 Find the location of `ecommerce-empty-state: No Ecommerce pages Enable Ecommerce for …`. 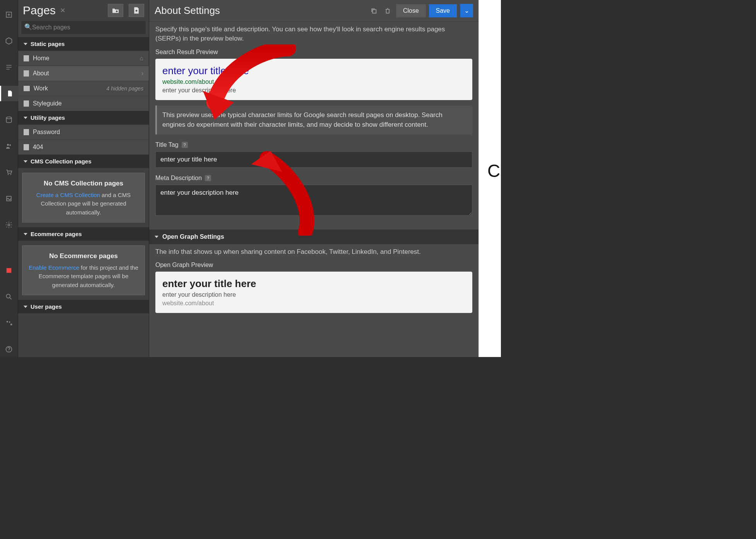

ecommerce-empty-state: No Ecommerce pages Enable Ecommerce for … is located at coordinates (83, 270).